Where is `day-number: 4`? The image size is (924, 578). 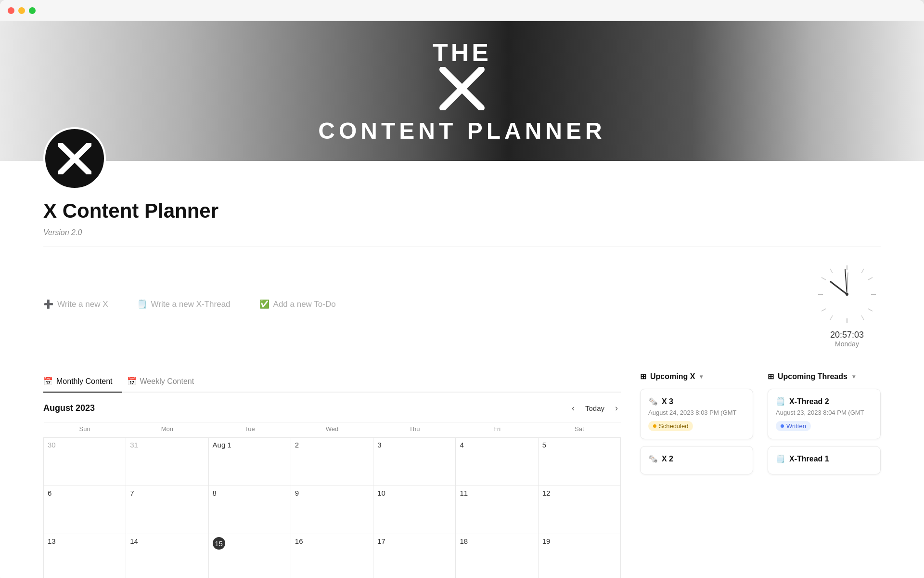 day-number: 4 is located at coordinates (462, 445).